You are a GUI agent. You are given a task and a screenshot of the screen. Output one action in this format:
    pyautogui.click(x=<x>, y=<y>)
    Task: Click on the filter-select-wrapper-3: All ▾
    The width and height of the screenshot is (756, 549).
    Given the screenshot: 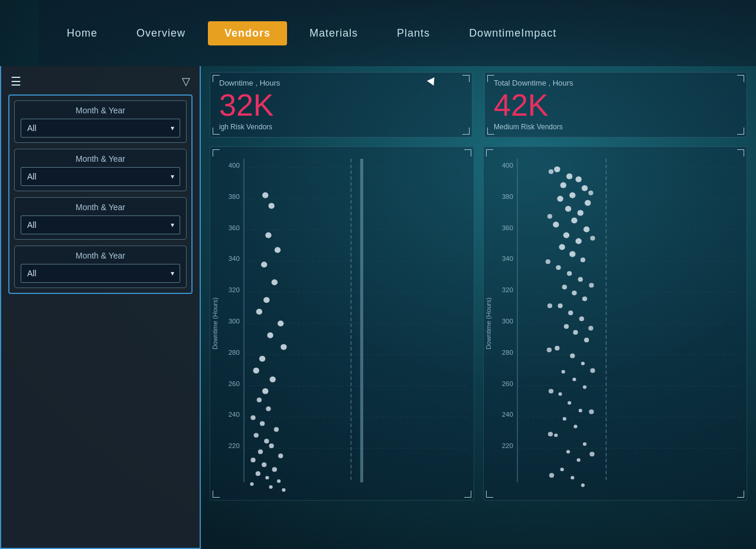 What is the action you would take?
    pyautogui.click(x=100, y=225)
    